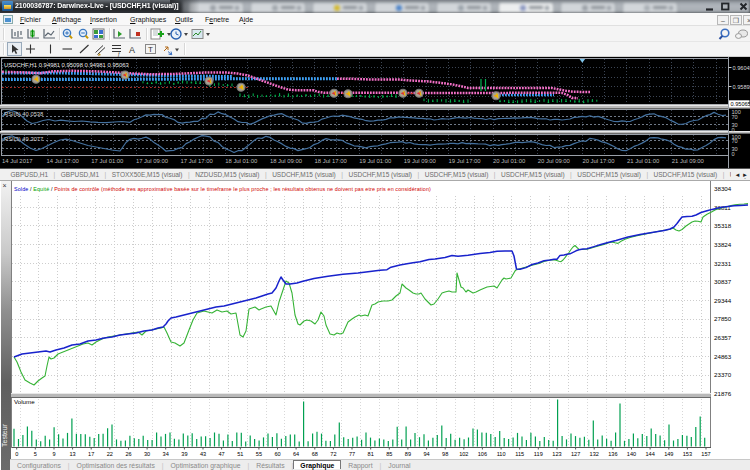 Image resolution: width=750 pixels, height=470 pixels. I want to click on svg-text: 35318, so click(723, 226).